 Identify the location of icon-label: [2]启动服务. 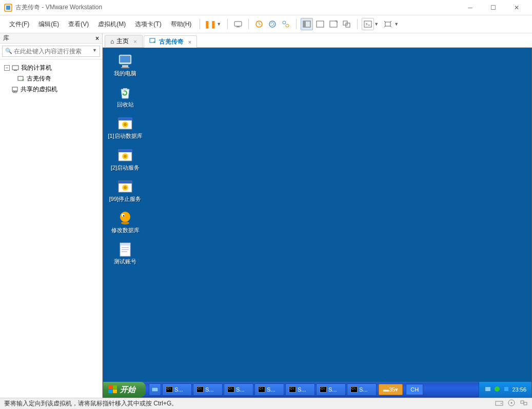
(125, 168).